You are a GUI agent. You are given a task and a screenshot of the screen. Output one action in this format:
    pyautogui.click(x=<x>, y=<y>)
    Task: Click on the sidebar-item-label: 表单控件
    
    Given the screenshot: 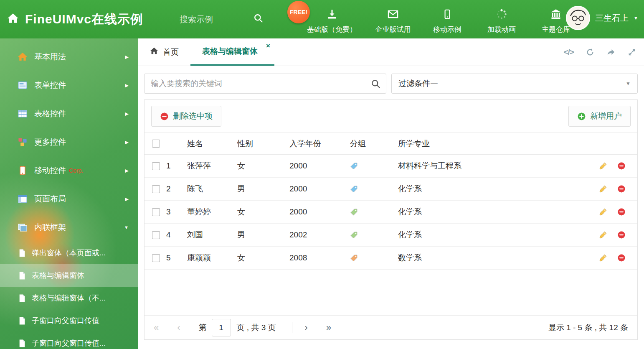 What is the action you would take?
    pyautogui.click(x=50, y=85)
    